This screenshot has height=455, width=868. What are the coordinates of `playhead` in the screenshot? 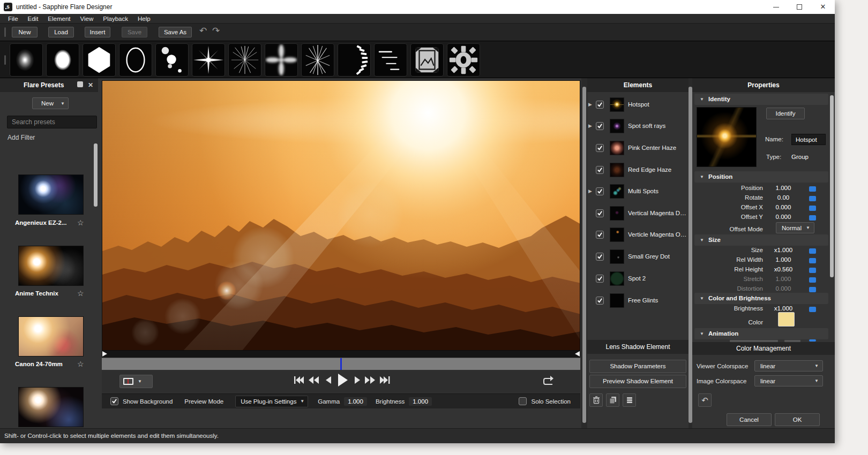 It's located at (341, 364).